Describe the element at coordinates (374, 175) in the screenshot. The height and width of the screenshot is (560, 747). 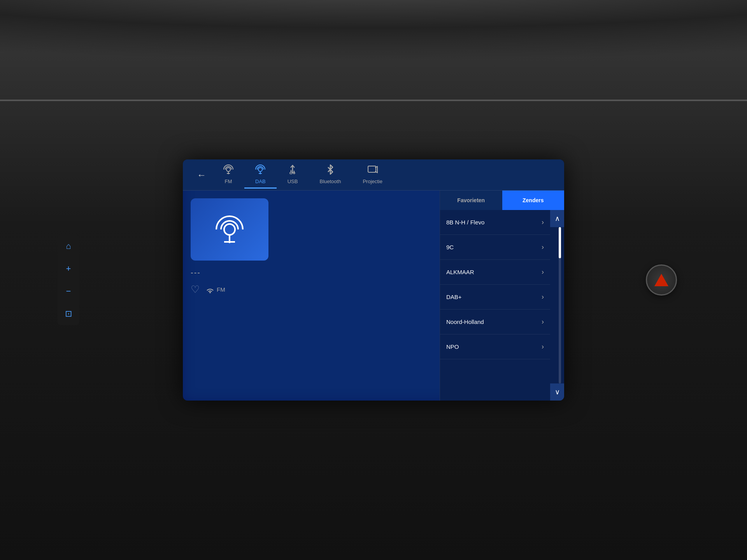
I see `navigation-bar: ← FM` at that location.